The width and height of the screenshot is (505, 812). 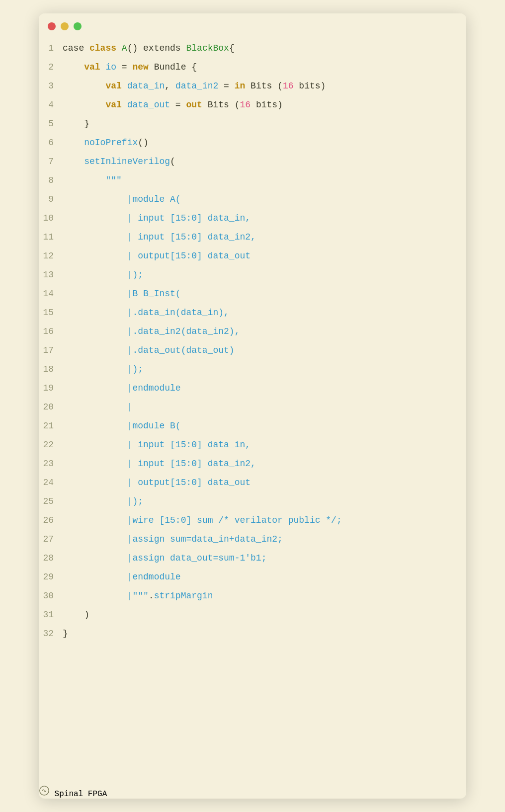 I want to click on line-number: 19, so click(x=51, y=388).